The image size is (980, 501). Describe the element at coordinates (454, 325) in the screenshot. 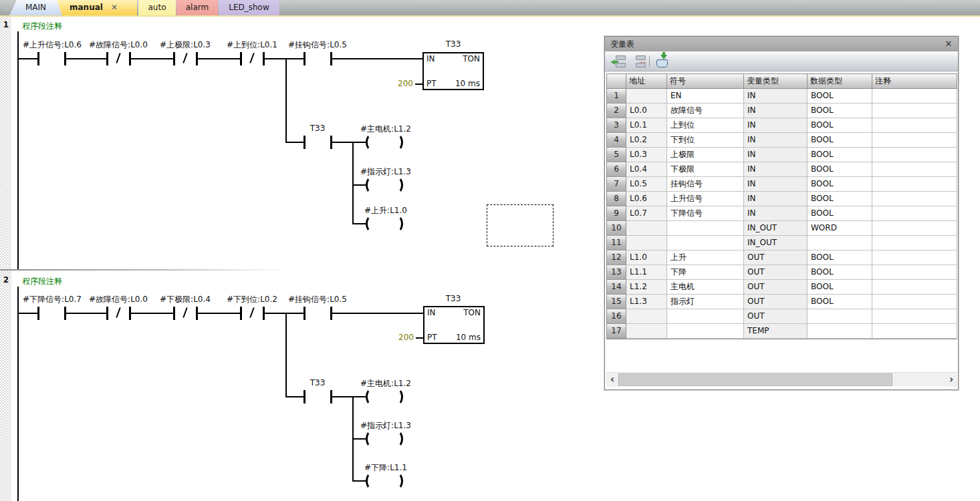

I see `timer-box-ton: IN TON PT 10 ms` at that location.